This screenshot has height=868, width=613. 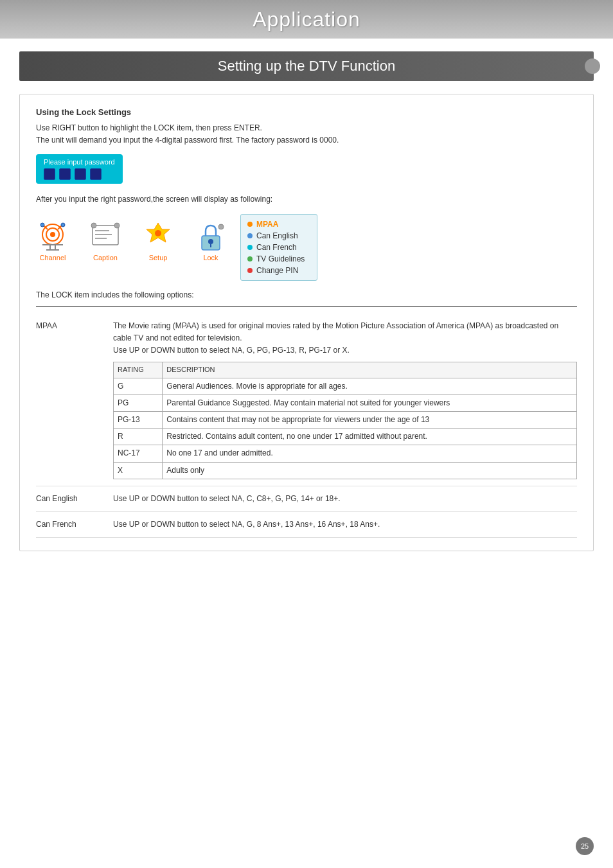 What do you see at coordinates (75, 499) in the screenshot?
I see `option-label-can-english: Can English` at bounding box center [75, 499].